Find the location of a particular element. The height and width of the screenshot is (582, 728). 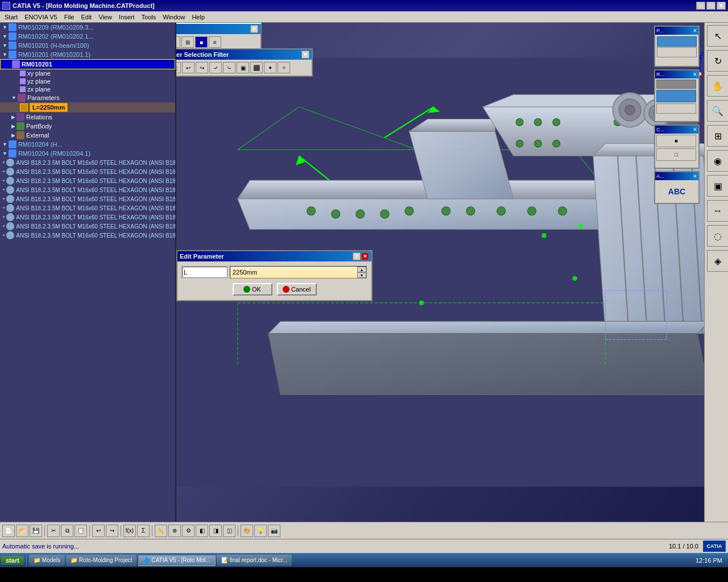

tree-item-bolt1: + ANSI B18.2.3.5M BOLT M16x60 STEEL HEXA… is located at coordinates (88, 163).